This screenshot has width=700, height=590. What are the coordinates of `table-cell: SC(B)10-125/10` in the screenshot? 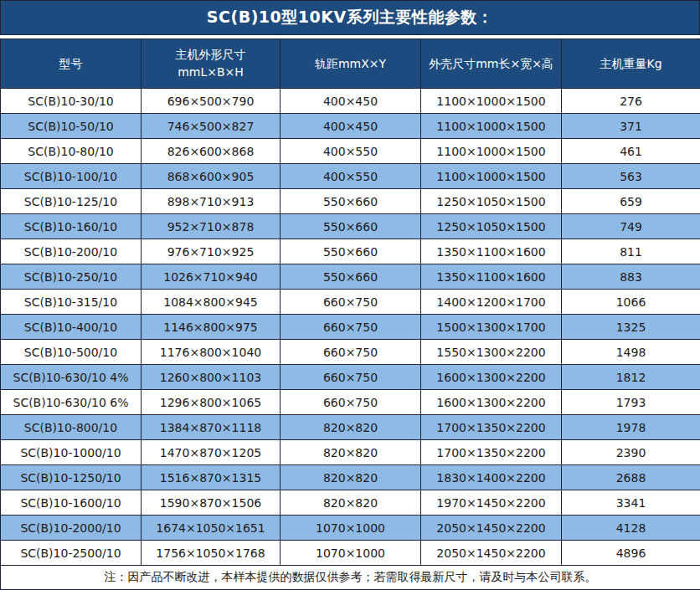 It's located at (71, 202).